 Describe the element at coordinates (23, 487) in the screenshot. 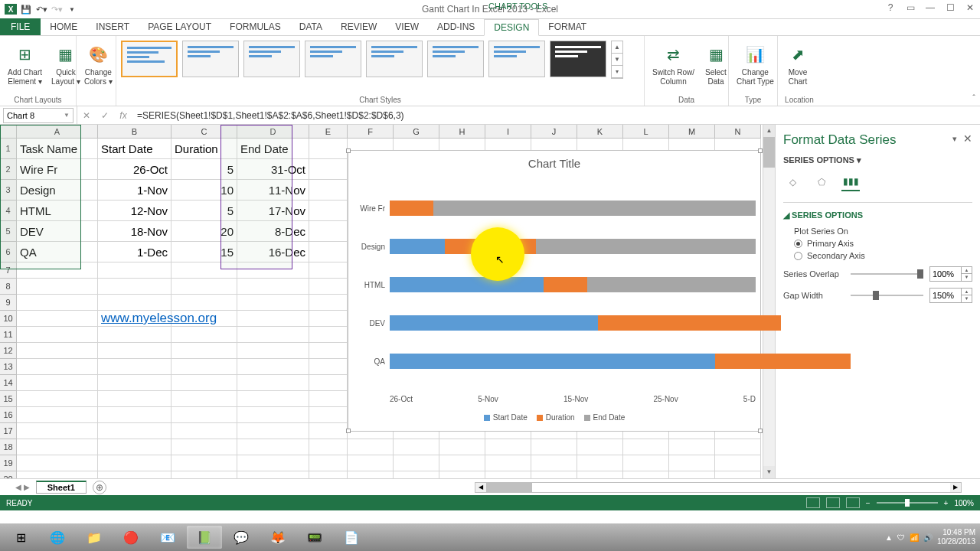

I see `sheet-nav: ◀ ▶` at that location.